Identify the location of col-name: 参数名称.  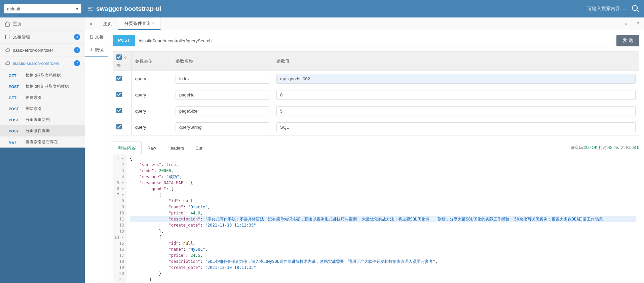
(223, 61).